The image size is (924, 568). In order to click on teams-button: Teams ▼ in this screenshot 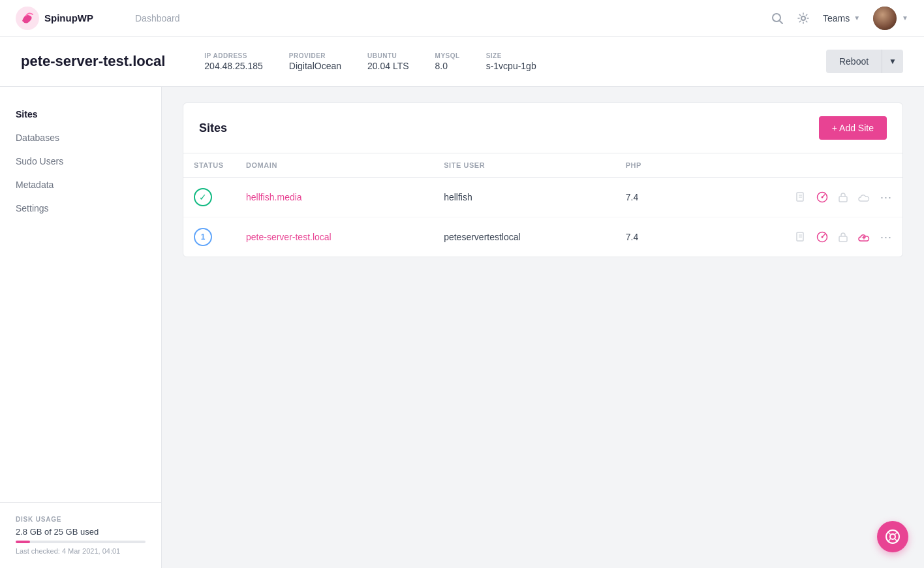, I will do `click(842, 18)`.